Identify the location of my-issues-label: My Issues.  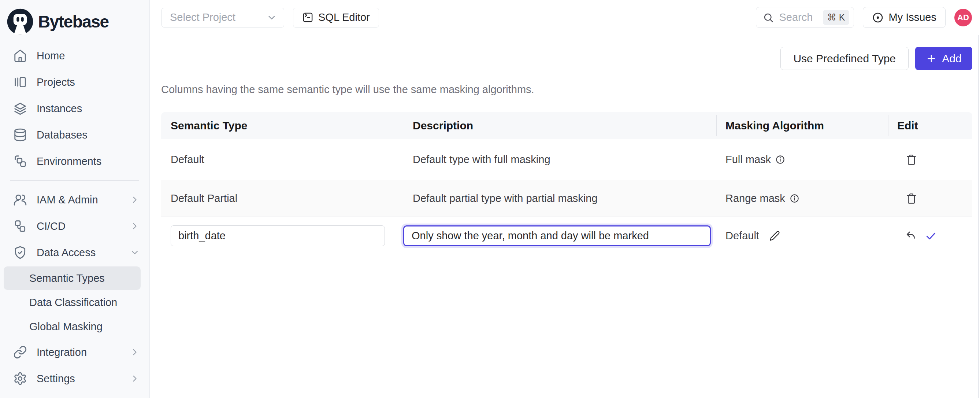
(912, 18).